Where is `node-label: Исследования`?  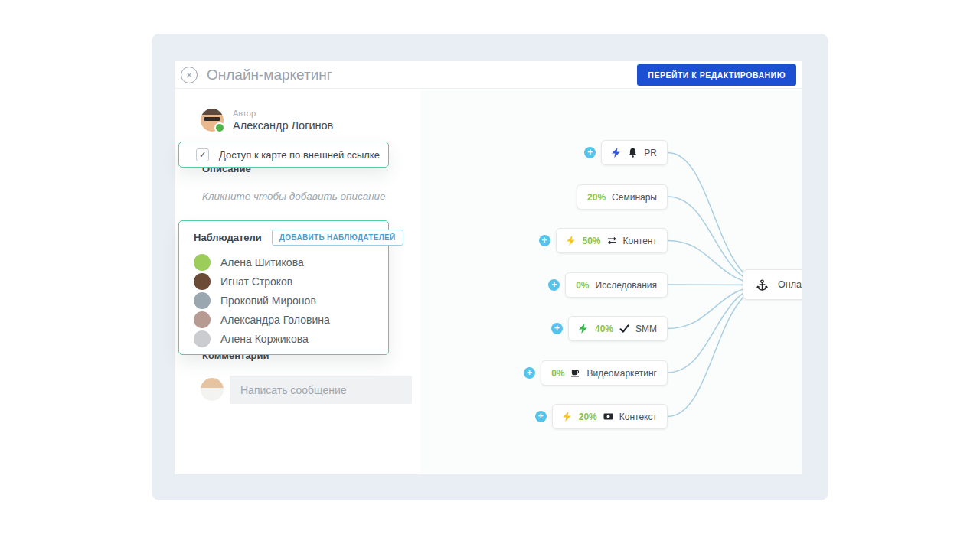 node-label: Исследования is located at coordinates (626, 285).